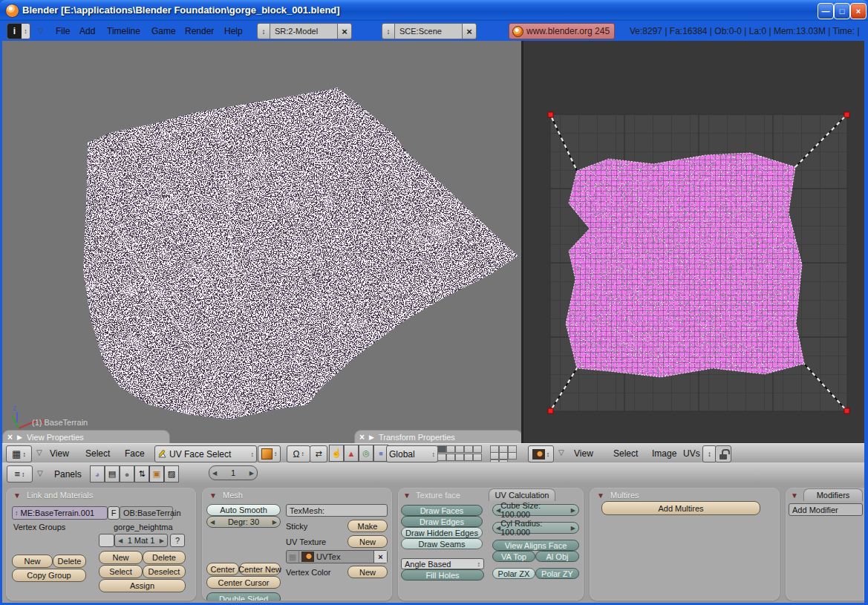  I want to click on mesh-datablock-field: ↕ ME:BaseTerrain.001, so click(59, 513).